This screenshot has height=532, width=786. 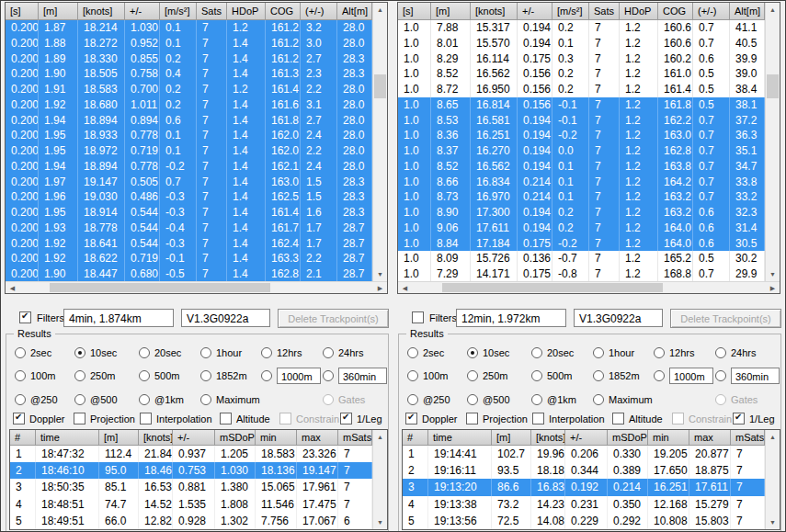 I want to click on checkbox-constrain: Constrain, so click(x=702, y=419).